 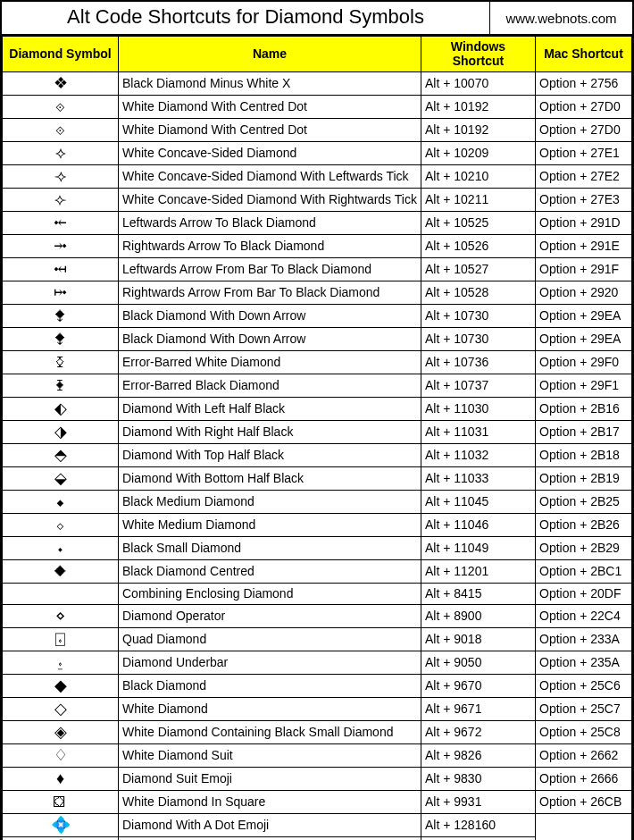 What do you see at coordinates (584, 177) in the screenshot?
I see `cell-mac-shortcut: Option + 27E2` at bounding box center [584, 177].